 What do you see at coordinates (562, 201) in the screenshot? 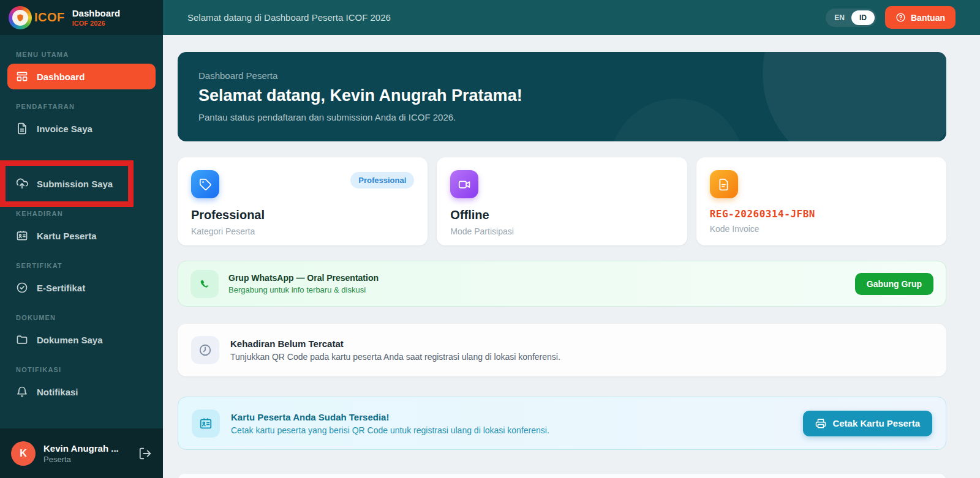
I see `stat-cards-row: Professional Professional Kategori Peser…` at bounding box center [562, 201].